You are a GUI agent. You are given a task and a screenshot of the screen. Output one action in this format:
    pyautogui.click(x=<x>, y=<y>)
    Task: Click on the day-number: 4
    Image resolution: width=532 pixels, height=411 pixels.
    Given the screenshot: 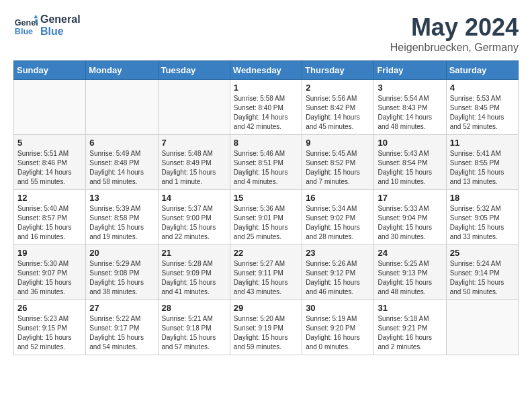 What is the action you would take?
    pyautogui.click(x=482, y=87)
    